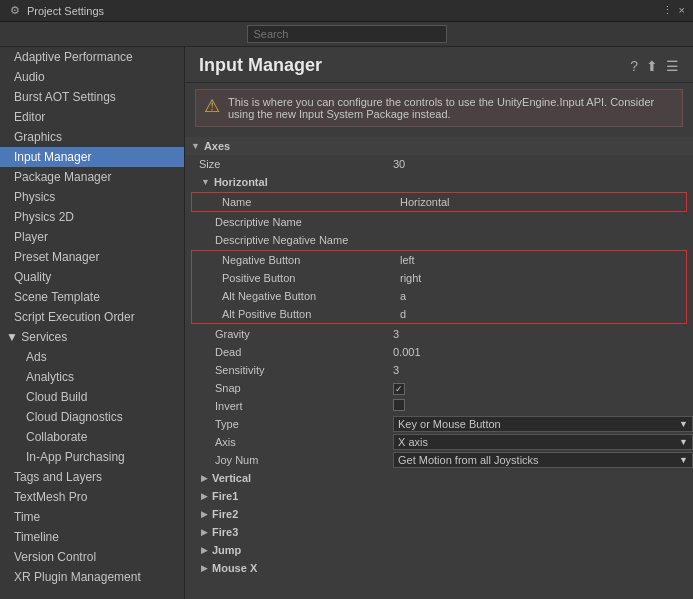  Describe the element at coordinates (684, 424) in the screenshot. I see `type-dropdown-arrow-icon: ▼` at that location.